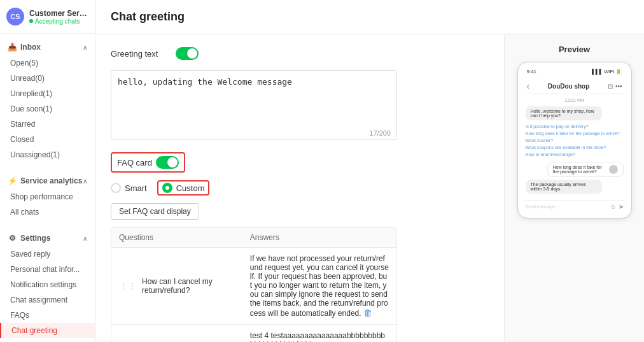 The width and height of the screenshot is (644, 342). Describe the element at coordinates (575, 154) in the screenshot. I see `faq-option-4: How to return/exchange?` at that location.